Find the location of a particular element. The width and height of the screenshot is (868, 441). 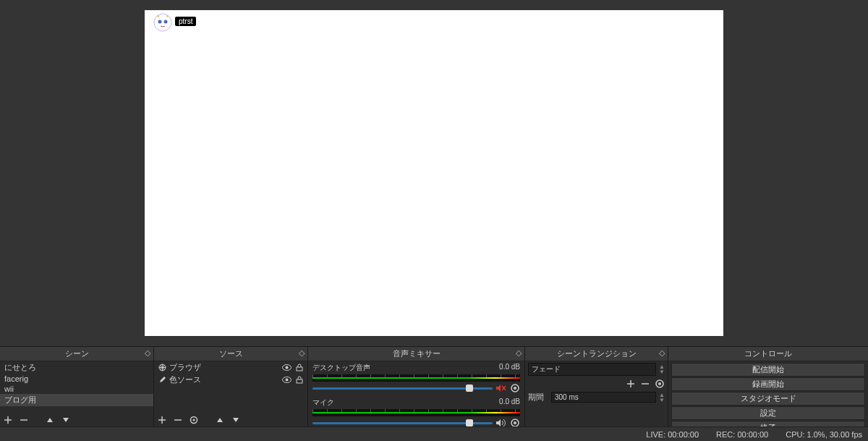

mixer-header: 音声ミキサー ◇ is located at coordinates (417, 354).